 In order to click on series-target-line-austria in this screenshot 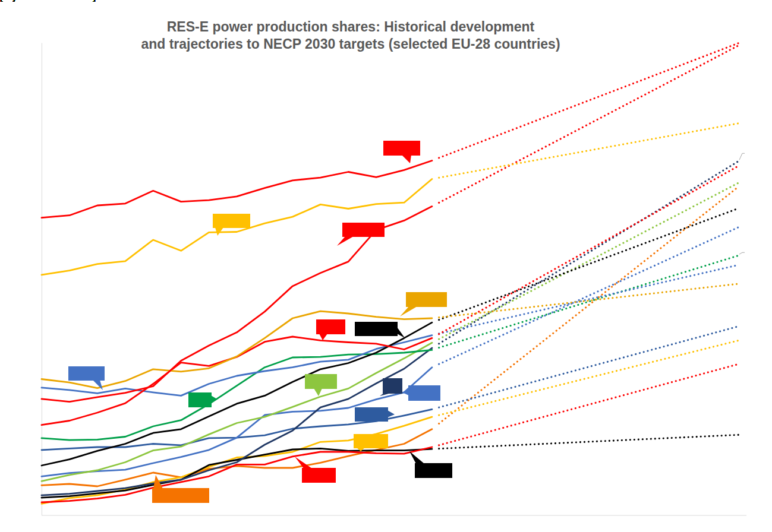, I will do `click(589, 101)`.